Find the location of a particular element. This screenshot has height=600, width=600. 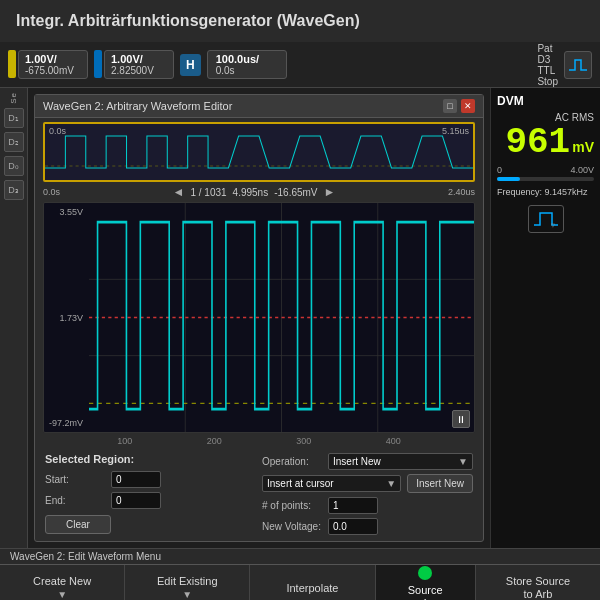

source-indicator-icon is located at coordinates (425, 573).